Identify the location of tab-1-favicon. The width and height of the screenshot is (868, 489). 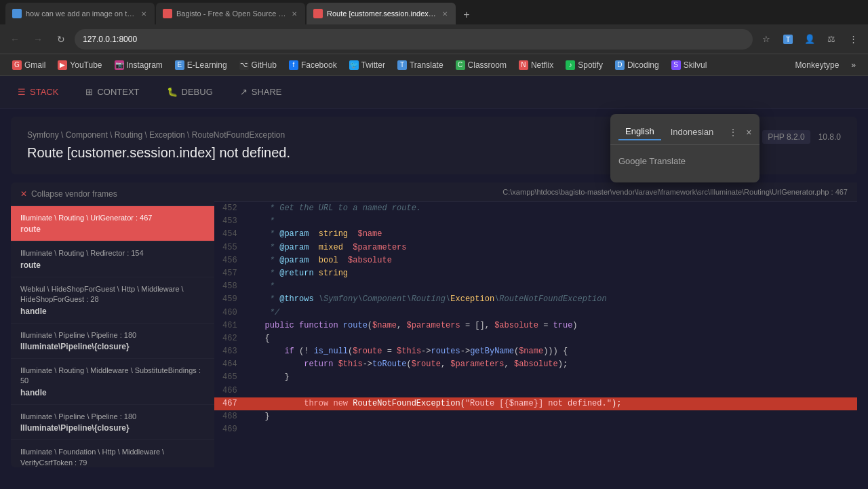
(17, 14).